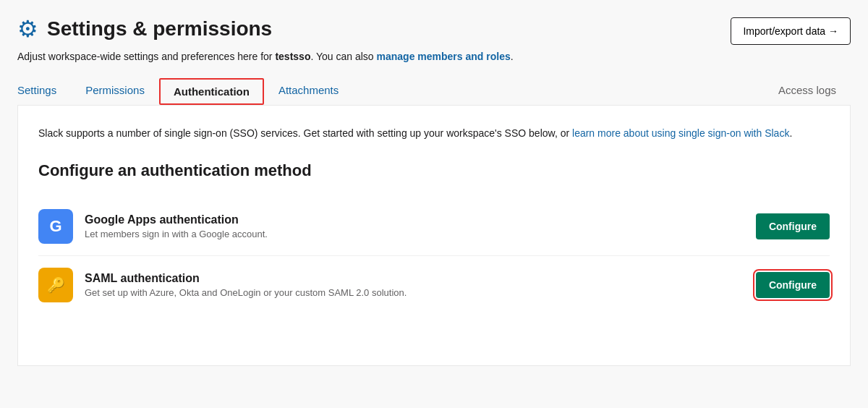 The width and height of the screenshot is (868, 408). What do you see at coordinates (434, 227) in the screenshot?
I see `auth-item-google: G Google Apps authentication Let members…` at bounding box center [434, 227].